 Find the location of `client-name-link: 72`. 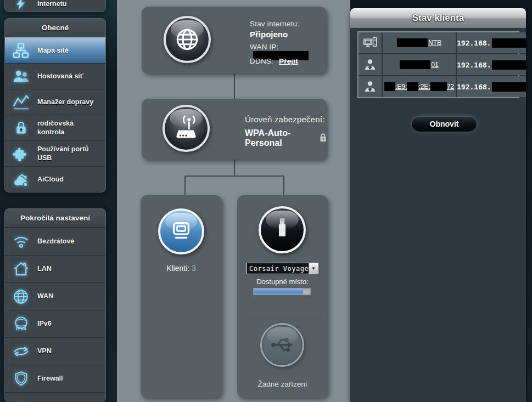

client-name-link: 72 is located at coordinates (450, 87).